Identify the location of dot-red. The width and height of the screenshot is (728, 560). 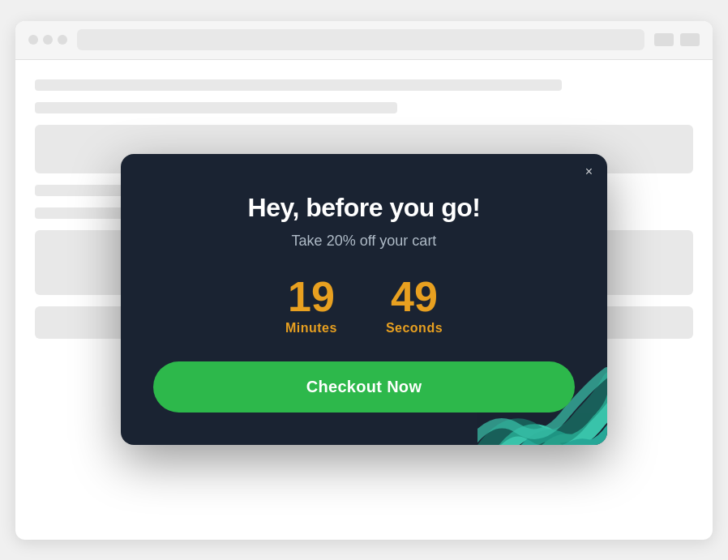
(33, 40).